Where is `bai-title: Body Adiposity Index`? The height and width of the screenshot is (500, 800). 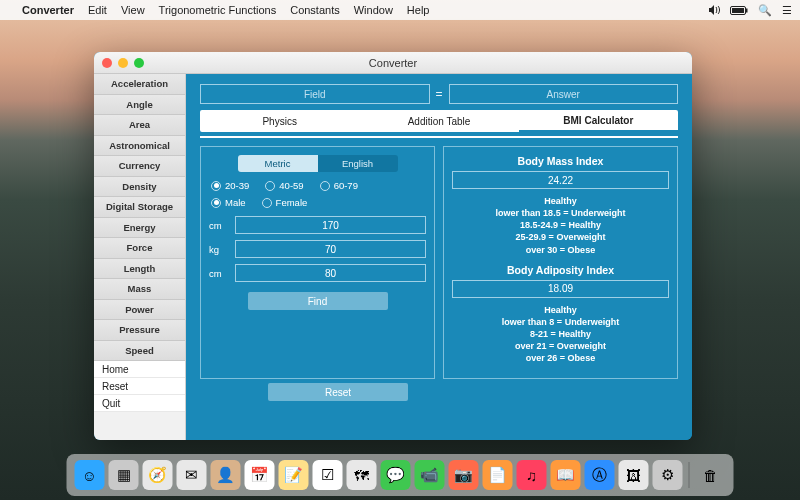 bai-title: Body Adiposity Index is located at coordinates (560, 270).